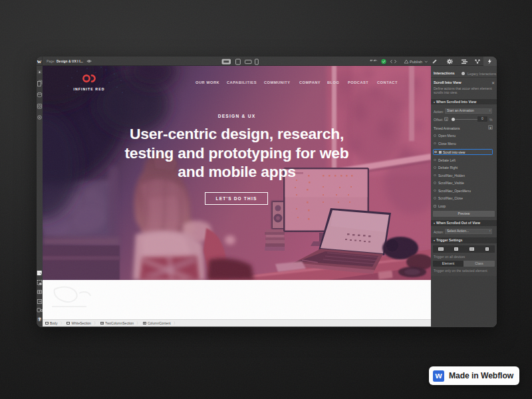 This screenshot has height=399, width=532. I want to click on svg-text: Publish, so click(416, 62).